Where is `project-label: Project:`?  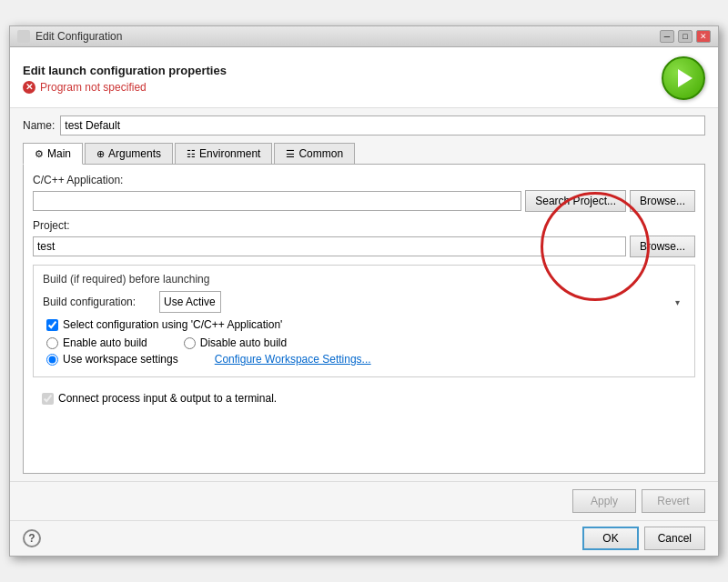
project-label: Project: is located at coordinates (364, 226).